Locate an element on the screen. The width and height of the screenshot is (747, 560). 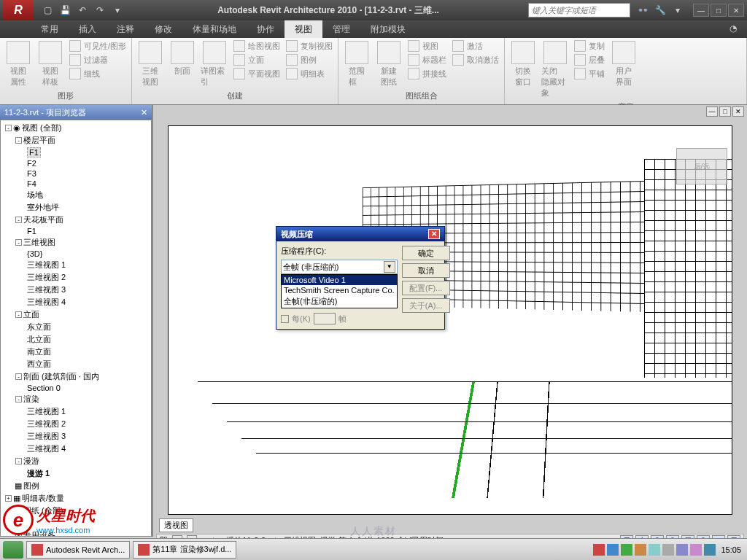
ribbon-button: 细线 is located at coordinates (98, 74).